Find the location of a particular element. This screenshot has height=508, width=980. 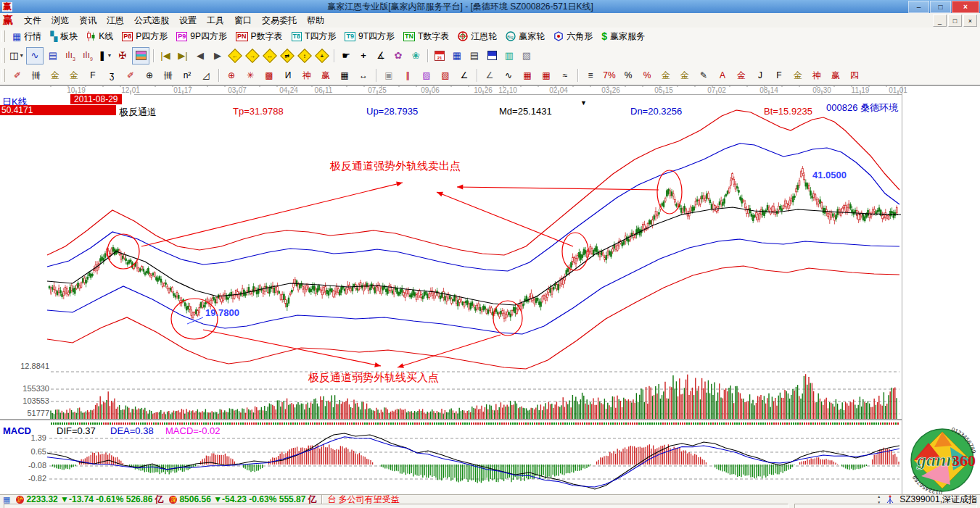

toolbar-button-9P四方形: P99P四方形 is located at coordinates (202, 36).